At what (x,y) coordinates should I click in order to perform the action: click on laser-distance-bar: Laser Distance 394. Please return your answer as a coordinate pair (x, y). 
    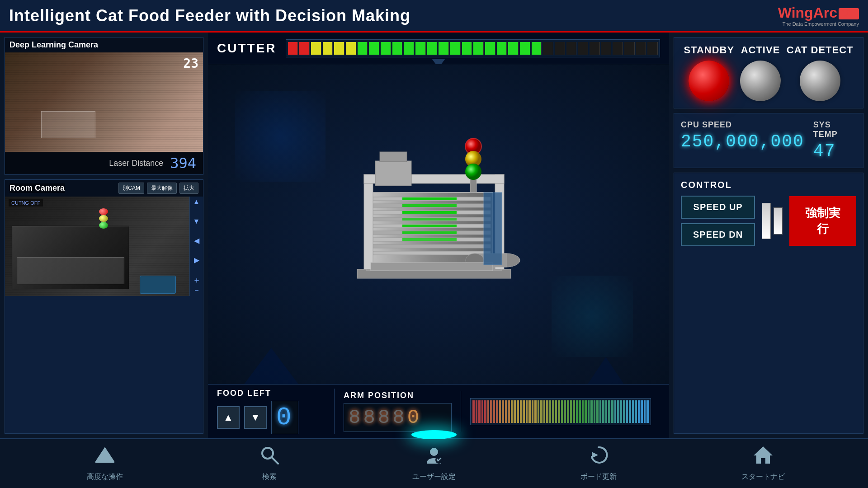
    Looking at the image, I should click on (104, 163).